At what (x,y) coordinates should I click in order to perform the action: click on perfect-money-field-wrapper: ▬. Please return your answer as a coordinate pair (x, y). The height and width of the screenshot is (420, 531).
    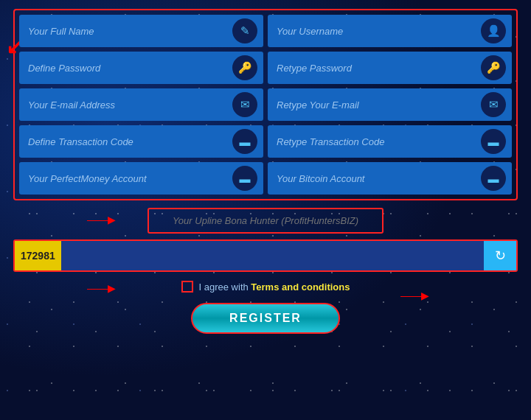
    Looking at the image, I should click on (142, 178).